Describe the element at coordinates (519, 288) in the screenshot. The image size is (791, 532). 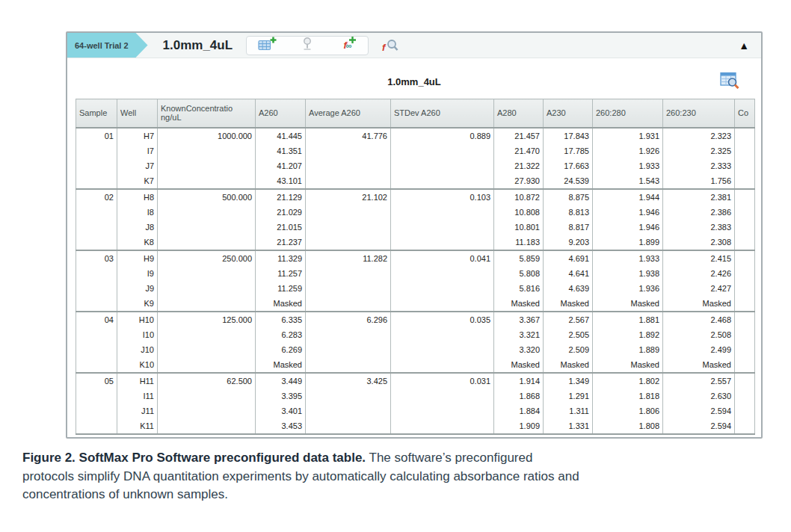
I see `cell-value: 5.816` at that location.